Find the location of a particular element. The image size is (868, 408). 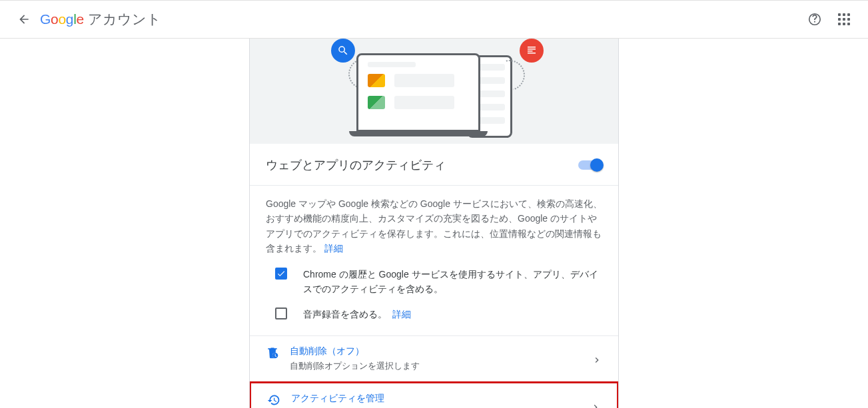

arrow-left-icon is located at coordinates (24, 19).